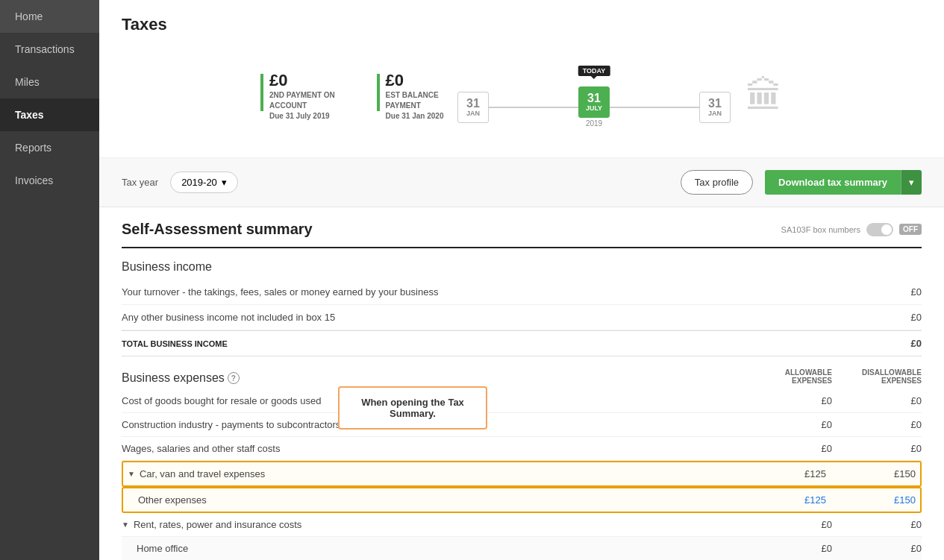  Describe the element at coordinates (522, 500) in the screenshot. I see `expense-row-4-sub-highlighted: Other expenses £125 £150` at that location.